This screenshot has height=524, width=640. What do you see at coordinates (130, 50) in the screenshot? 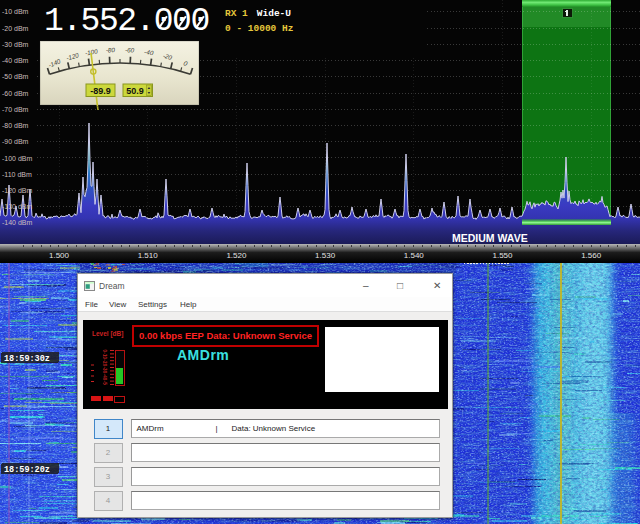
I see `svg-text: -60` at bounding box center [130, 50].